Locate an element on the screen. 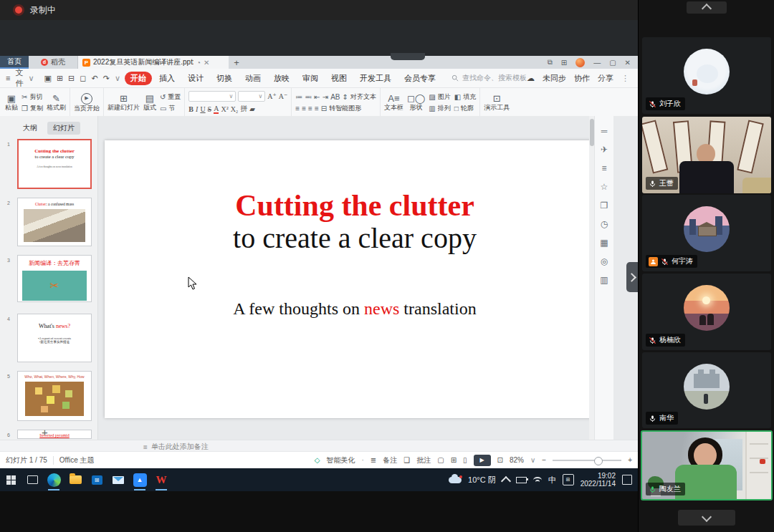  align-left-icon: ≡ is located at coordinates (297, 109).